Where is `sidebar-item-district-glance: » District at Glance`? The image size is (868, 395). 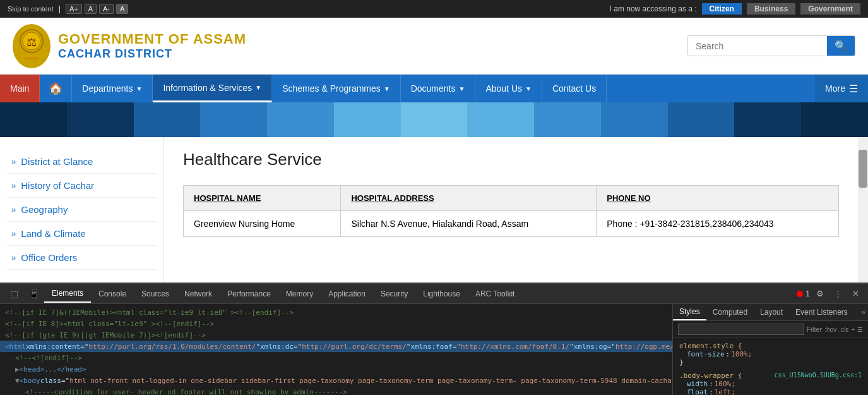
sidebar-item-district-glance: » District at Glance is located at coordinates (82, 162).